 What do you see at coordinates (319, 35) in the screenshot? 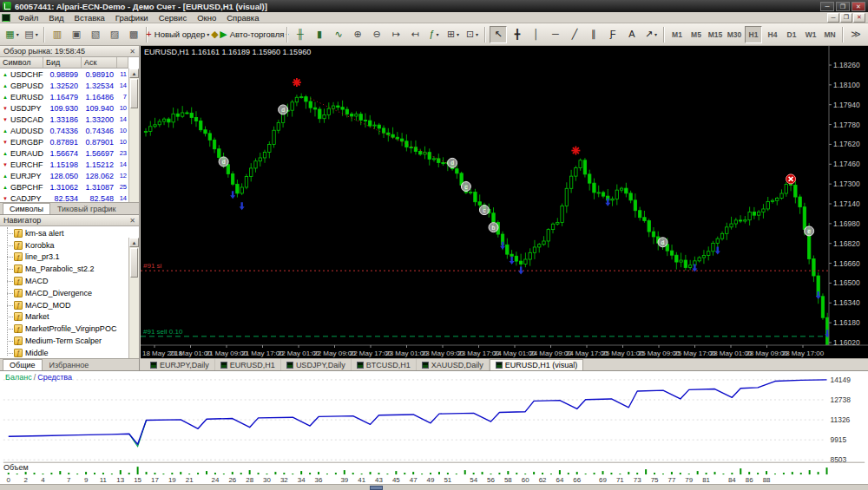
I see `candlestick-button: ▮` at bounding box center [319, 35].